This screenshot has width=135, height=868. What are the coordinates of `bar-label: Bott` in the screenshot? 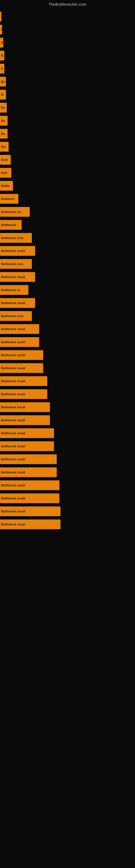 It's located at (4, 173).